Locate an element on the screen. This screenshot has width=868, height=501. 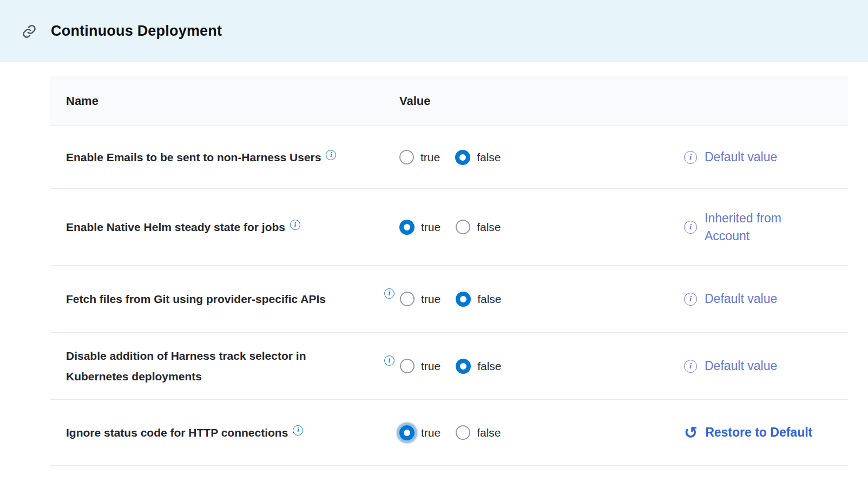
setting-name: Ignore status code for HTTP connections is located at coordinates (177, 433).